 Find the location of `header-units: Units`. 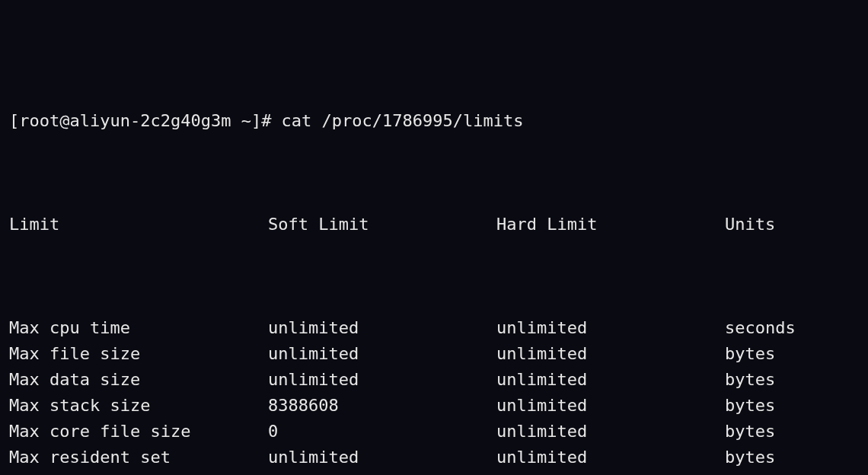

header-units: Units is located at coordinates (792, 225).